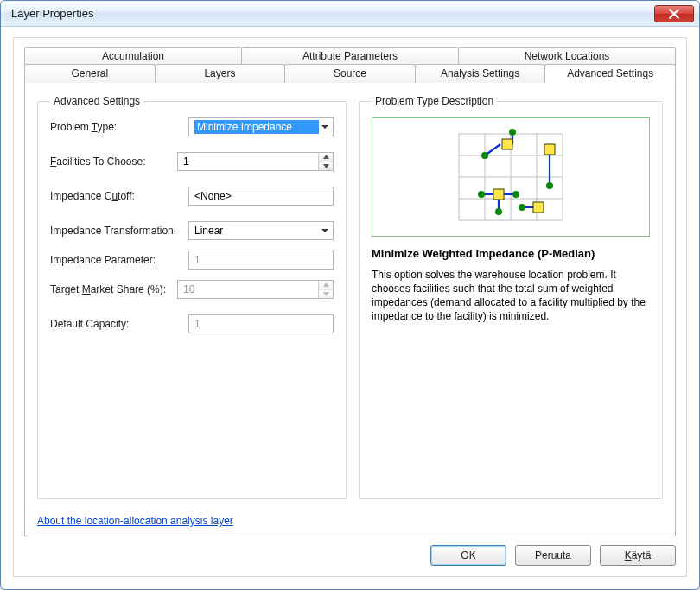  Describe the element at coordinates (192, 162) in the screenshot. I see `row-facilities: Facilities To Choose:` at that location.